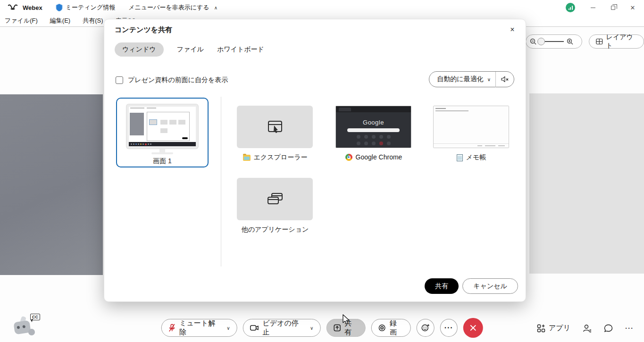  I want to click on share-source-other-apps, so click(275, 199).